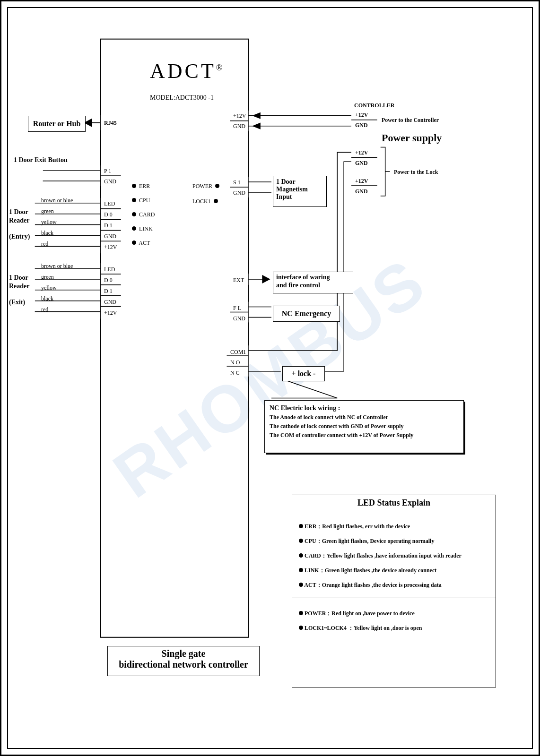 The width and height of the screenshot is (540, 756). I want to click on led-lock1: LOCK1, so click(205, 201).